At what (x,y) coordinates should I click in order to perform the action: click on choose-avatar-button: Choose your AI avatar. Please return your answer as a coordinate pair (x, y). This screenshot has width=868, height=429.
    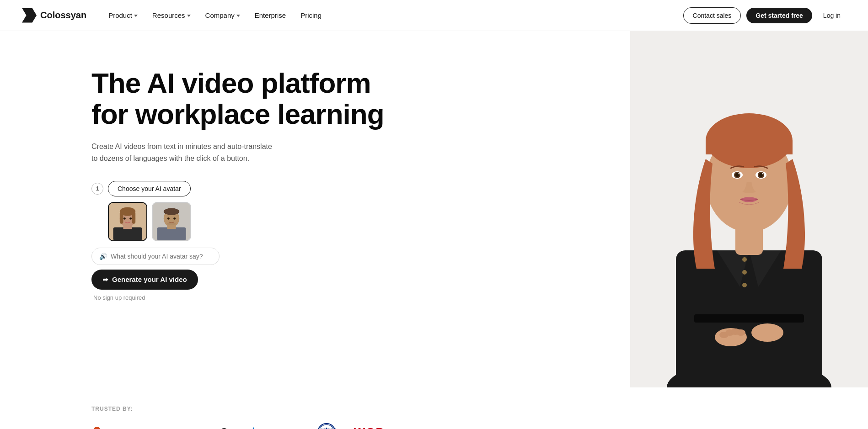
    Looking at the image, I should click on (149, 189).